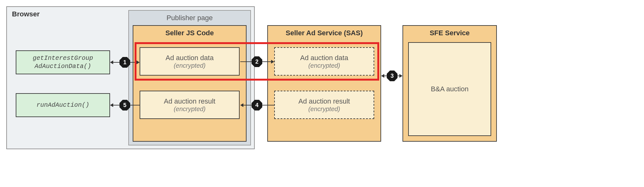 The width and height of the screenshot is (644, 187). What do you see at coordinates (189, 109) in the screenshot?
I see `encrypted-label-2: (encrypted)` at bounding box center [189, 109].